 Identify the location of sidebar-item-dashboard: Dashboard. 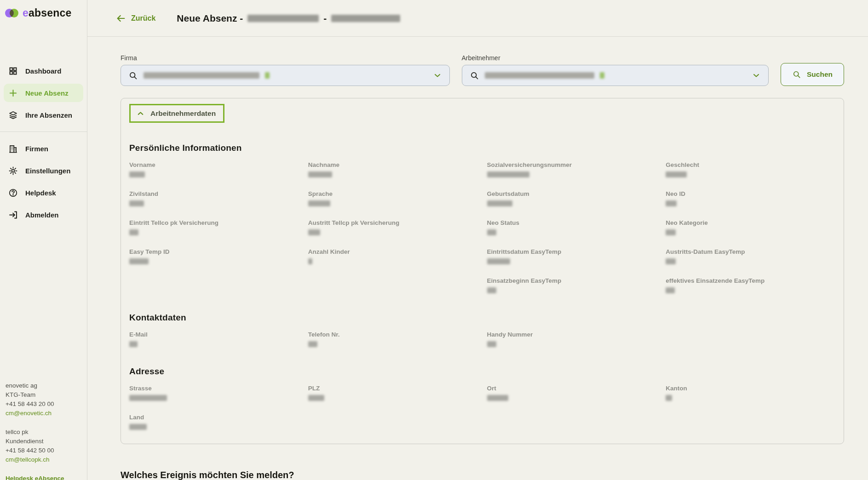
(43, 71).